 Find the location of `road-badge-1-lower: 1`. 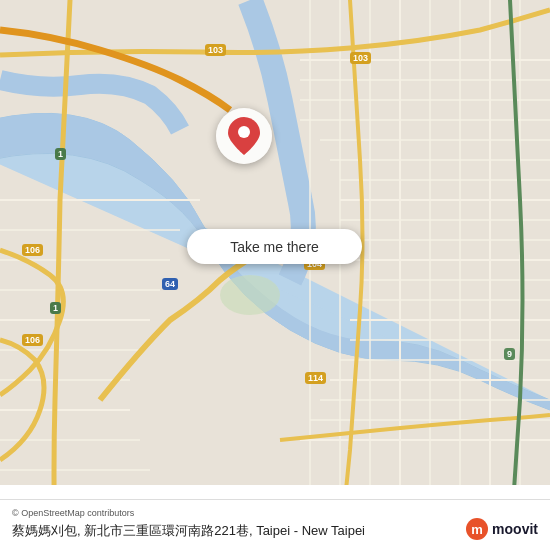

road-badge-1-lower: 1 is located at coordinates (56, 308).